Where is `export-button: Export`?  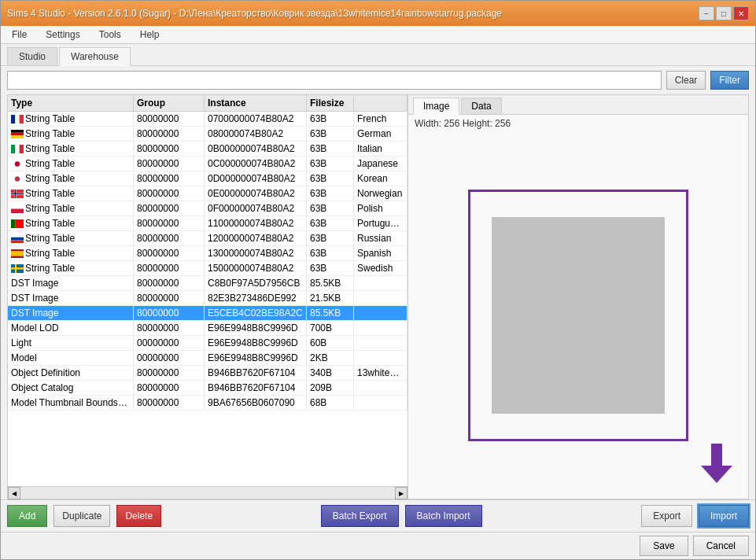
export-button: Export is located at coordinates (667, 516).